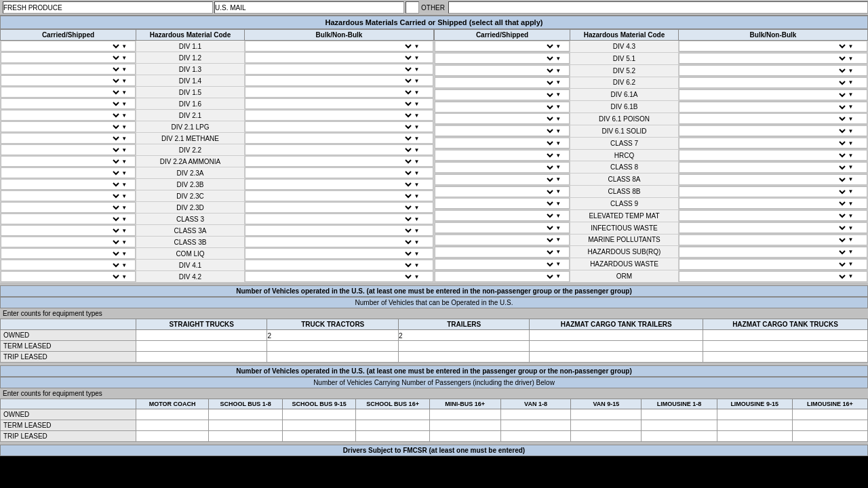 Image resolution: width=868 pixels, height=488 pixels. What do you see at coordinates (339, 230) in the screenshot?
I see `bulk-left-16: ▼` at bounding box center [339, 230].